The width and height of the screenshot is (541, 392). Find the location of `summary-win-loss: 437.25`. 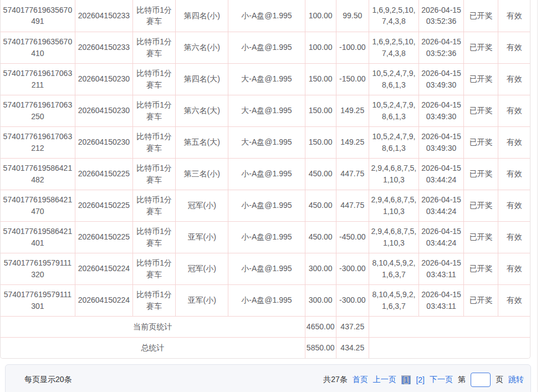

summary-win-loss: 437.25 is located at coordinates (353, 327).